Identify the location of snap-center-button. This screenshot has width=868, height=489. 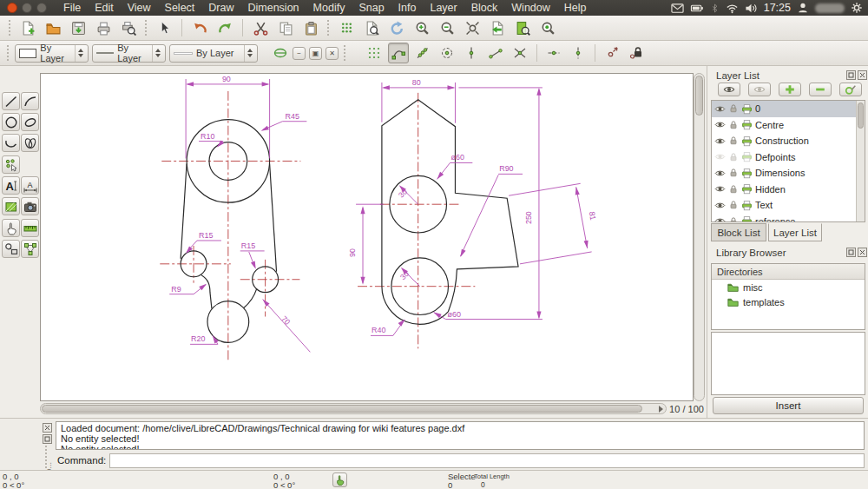
(447, 53).